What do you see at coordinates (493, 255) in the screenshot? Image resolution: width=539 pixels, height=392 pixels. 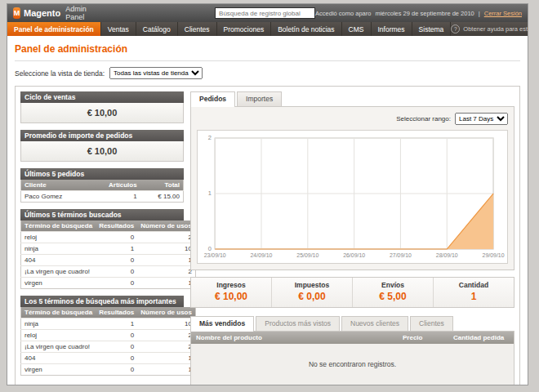 I see `svg-text: 29/09/10` at bounding box center [493, 255].